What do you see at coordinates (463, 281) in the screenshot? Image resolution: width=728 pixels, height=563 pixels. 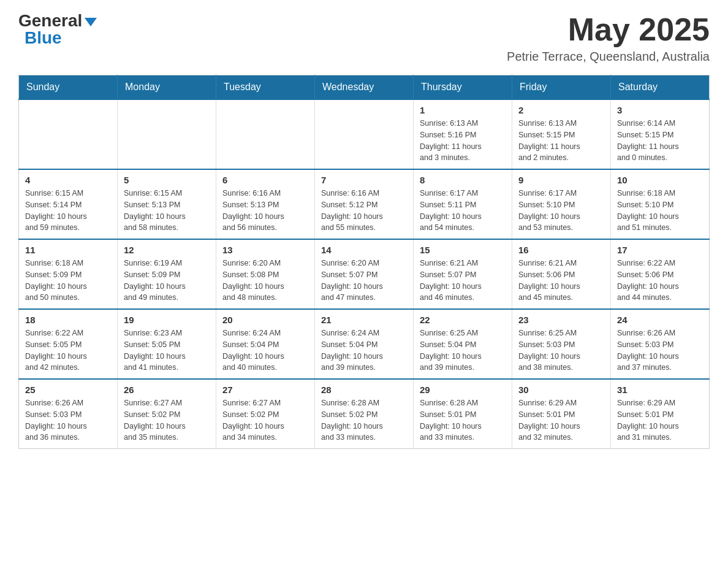 I see `day-info: Sunrise: 6:21 AM Sunset: 5:07 PM Dayligh…` at bounding box center [463, 281].